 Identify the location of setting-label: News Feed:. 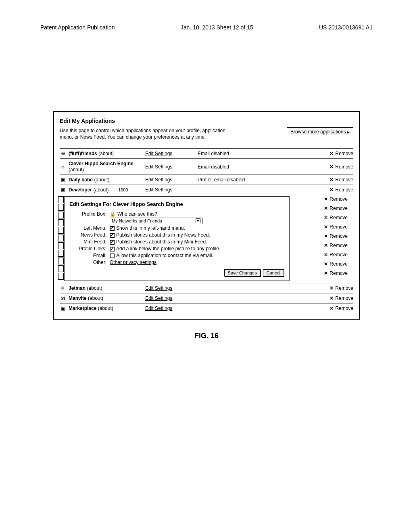
(90, 235).